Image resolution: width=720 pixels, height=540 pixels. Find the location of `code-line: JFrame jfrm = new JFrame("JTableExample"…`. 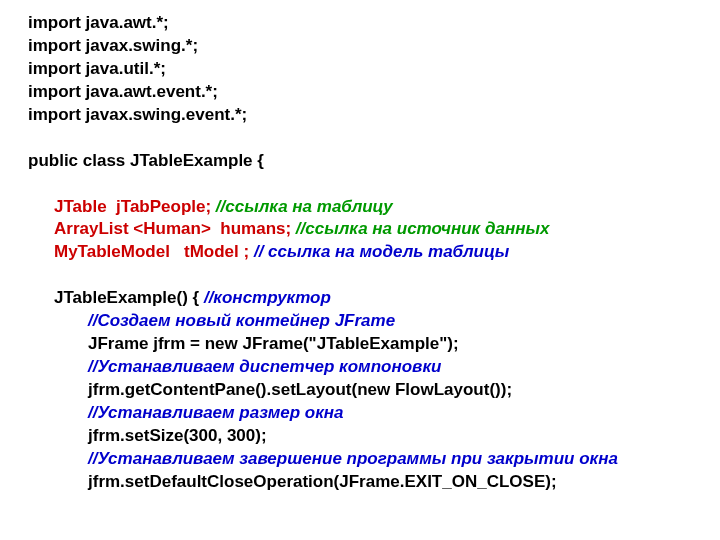

code-line: JFrame jfrm = new JFrame("JTableExample"… is located at coordinates (274, 344).